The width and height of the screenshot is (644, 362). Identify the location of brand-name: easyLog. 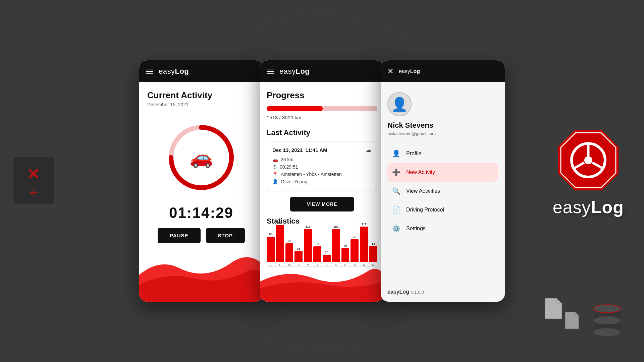
(588, 207).